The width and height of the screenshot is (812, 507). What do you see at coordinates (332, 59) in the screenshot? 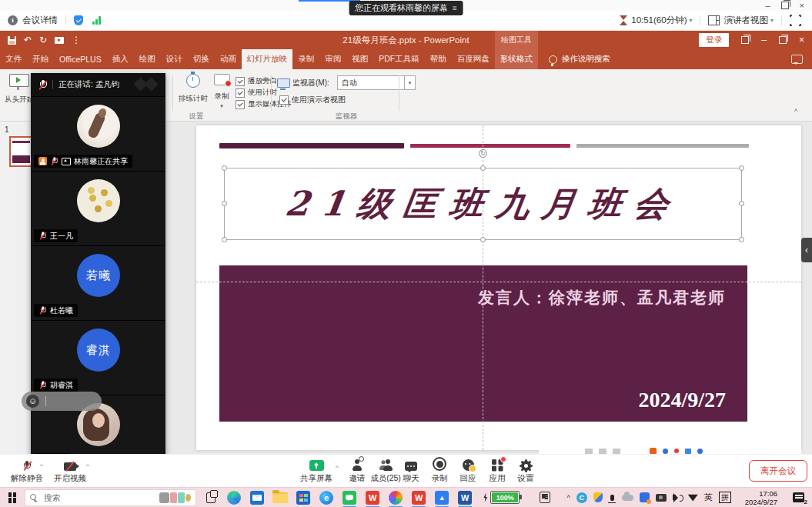
I see `tab-review: 审阅` at bounding box center [332, 59].